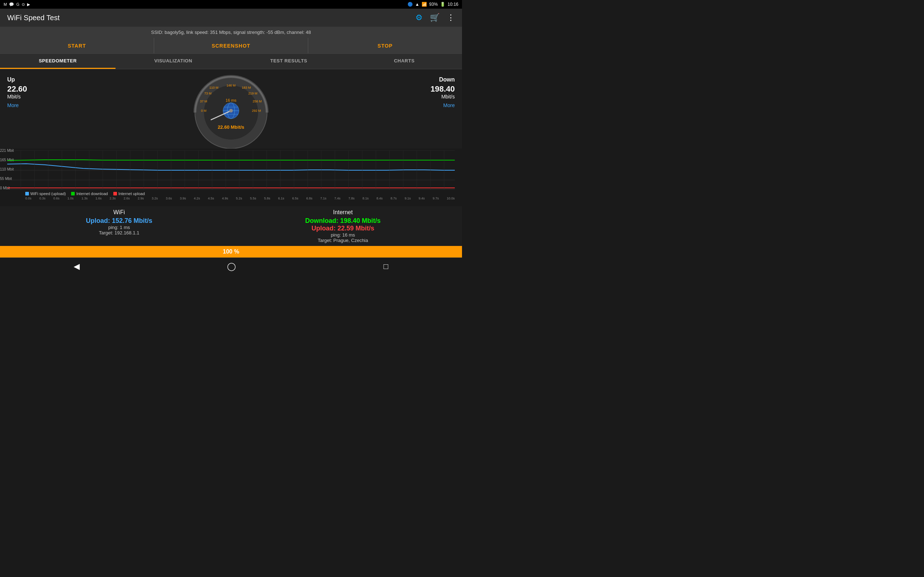 This screenshot has height=577, width=924. What do you see at coordinates (27, 194) in the screenshot?
I see `legend-dot-blue` at bounding box center [27, 194].